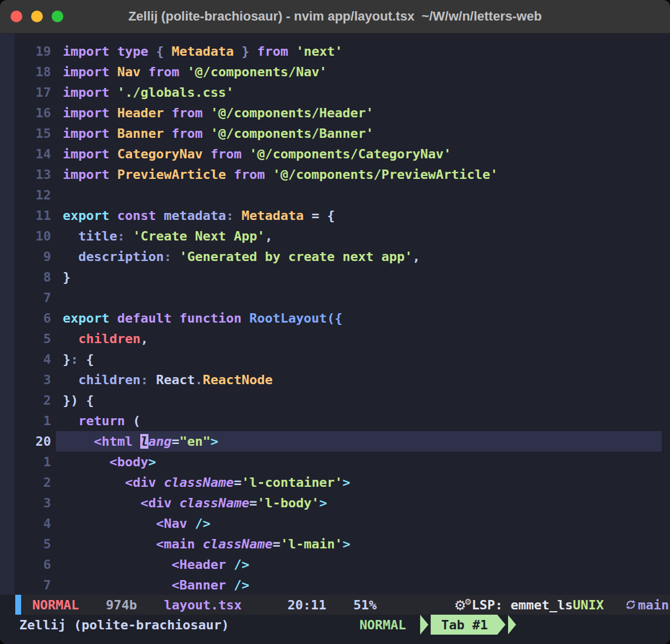 The height and width of the screenshot is (644, 670). Describe the element at coordinates (335, 134) in the screenshot. I see `code-line: 15import Banner from '@/components/Banne…` at that location.